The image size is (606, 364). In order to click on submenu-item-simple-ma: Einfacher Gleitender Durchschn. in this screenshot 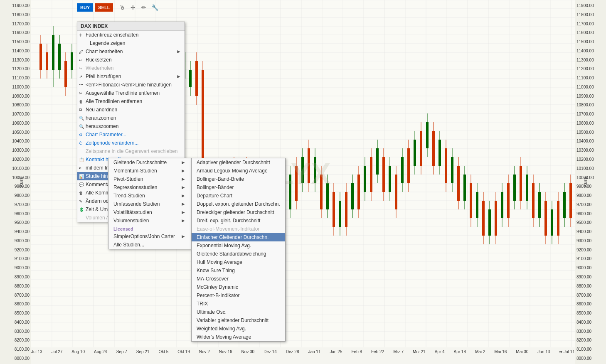, I will do `click(239, 237)`.